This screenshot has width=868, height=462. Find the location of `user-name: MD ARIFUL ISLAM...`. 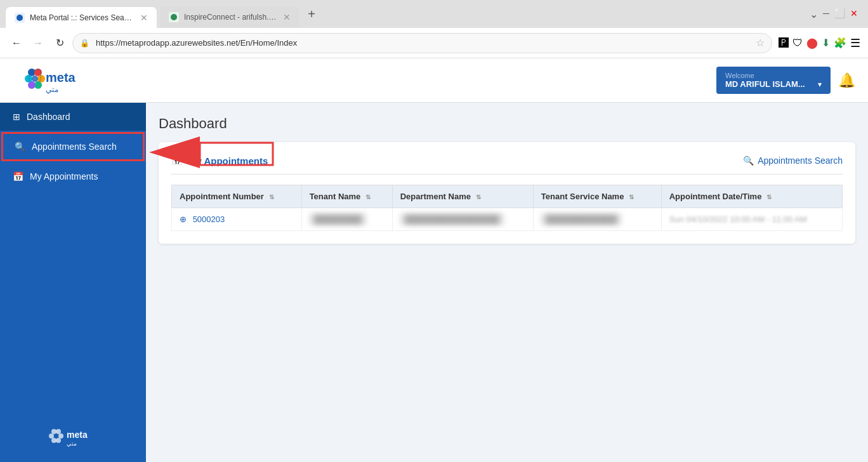

user-name: MD ARIFUL ISLAM... is located at coordinates (765, 84).